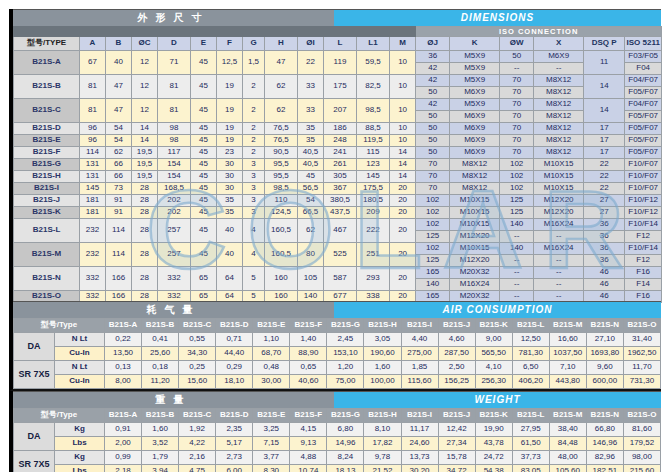 This screenshot has height=472, width=668. I want to click on value-cell: 4,75, so click(198, 468).